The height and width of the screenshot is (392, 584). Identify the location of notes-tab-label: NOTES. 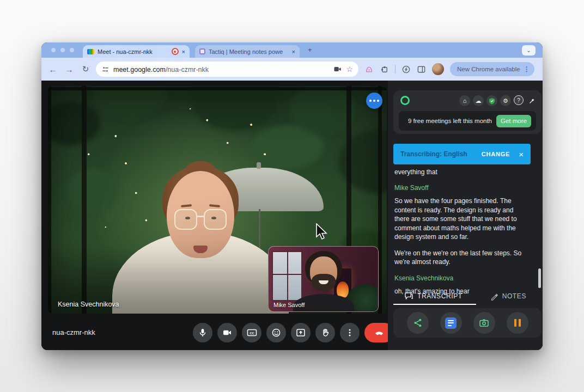
(514, 296).